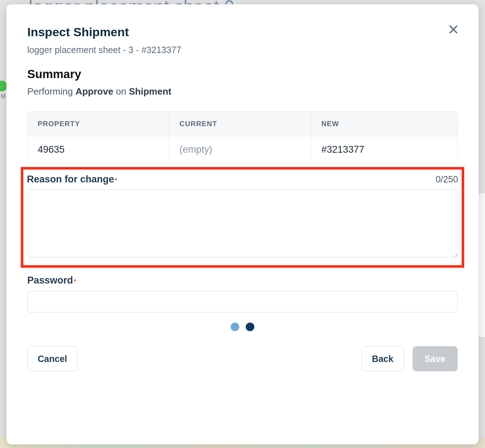 The image size is (485, 448). What do you see at coordinates (98, 124) in the screenshot?
I see `th-property: PROPERTY` at bounding box center [98, 124].